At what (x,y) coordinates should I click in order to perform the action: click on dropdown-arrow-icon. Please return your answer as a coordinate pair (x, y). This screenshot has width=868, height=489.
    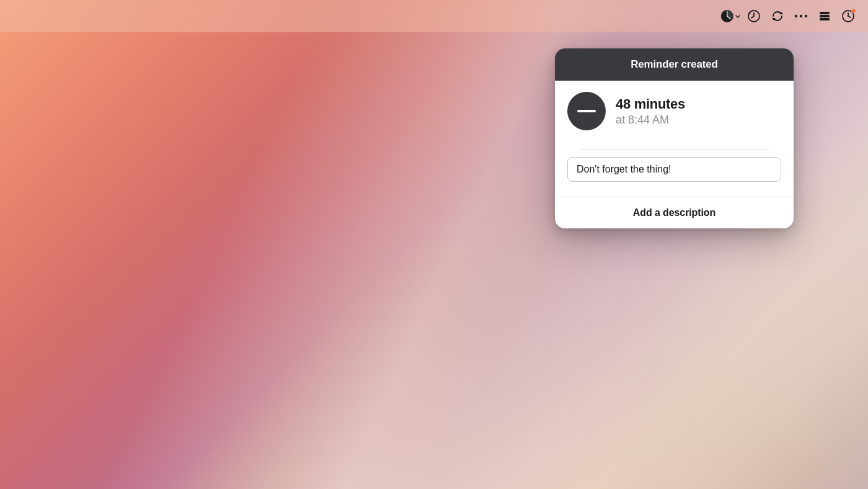
    Looking at the image, I should click on (738, 16).